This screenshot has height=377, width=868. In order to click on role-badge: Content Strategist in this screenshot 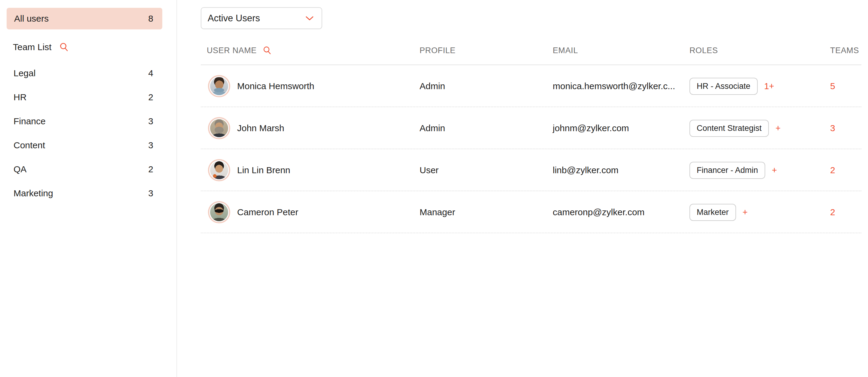, I will do `click(729, 129)`.